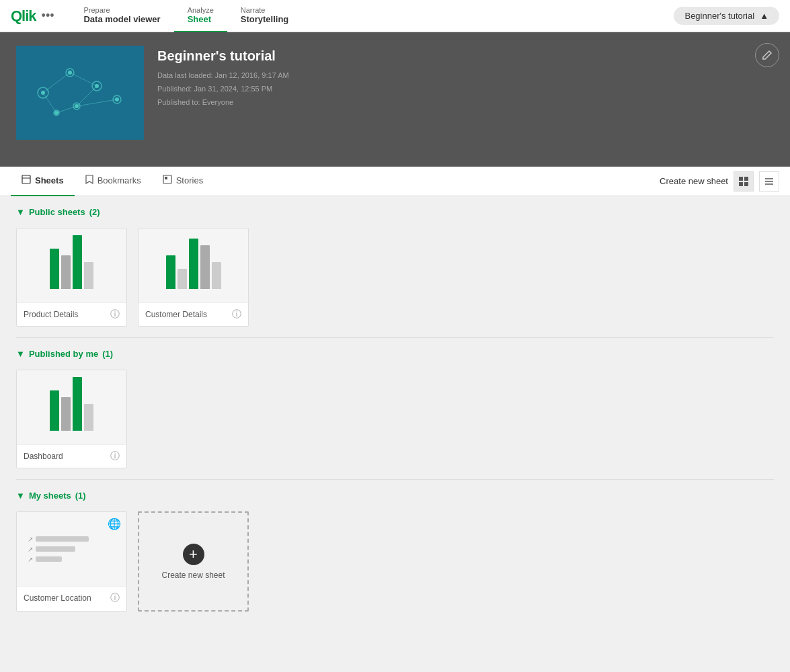 This screenshot has width=790, height=672. Describe the element at coordinates (265, 10) in the screenshot. I see `nav-label-narrate: Narrate` at that location.